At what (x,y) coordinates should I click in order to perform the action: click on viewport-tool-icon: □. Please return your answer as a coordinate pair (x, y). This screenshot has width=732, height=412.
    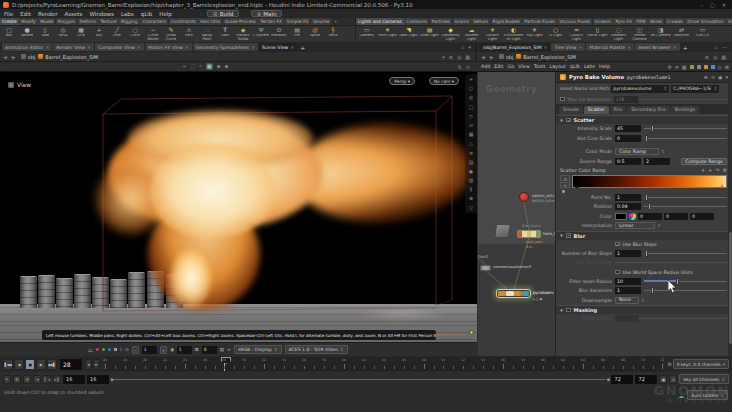
    Looking at the image, I should click on (472, 107).